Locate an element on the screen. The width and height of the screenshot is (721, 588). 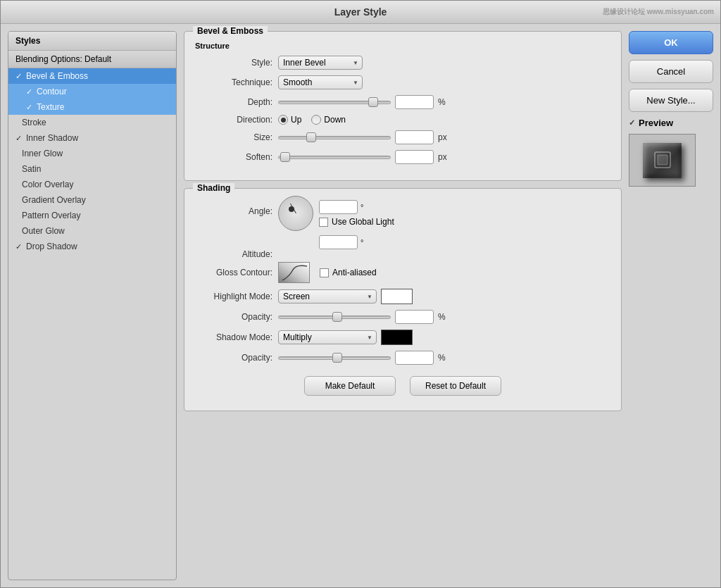
sidebar-item-inner-shadow: ✓ Inner Shadow is located at coordinates (92, 138).